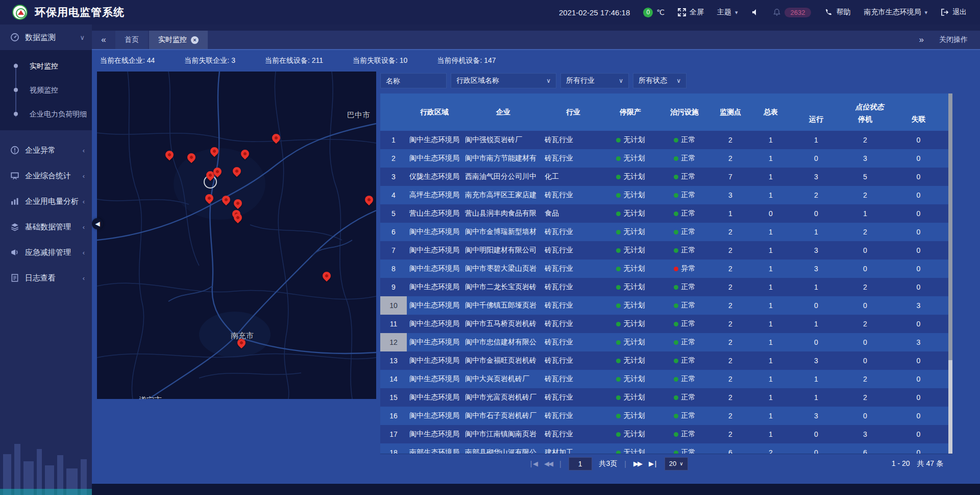 The width and height of the screenshot is (980, 495). What do you see at coordinates (950, 274) in the screenshot?
I see `table-scrollbar` at bounding box center [950, 274].